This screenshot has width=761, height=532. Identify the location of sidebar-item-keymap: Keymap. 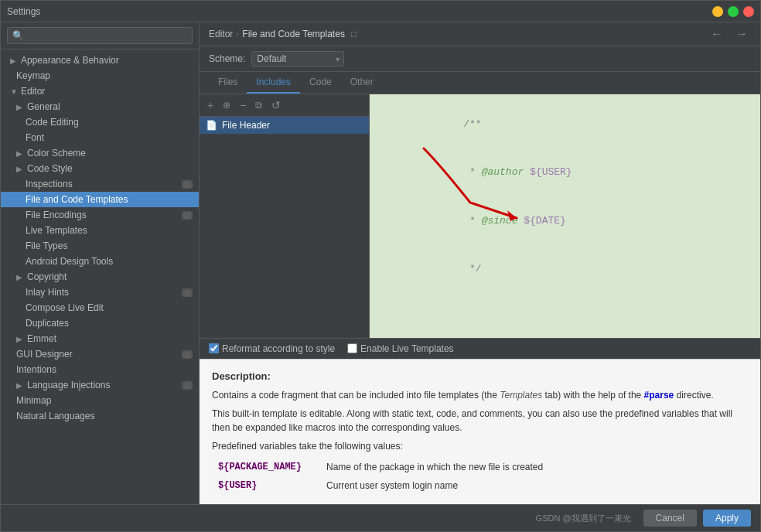
(100, 76).